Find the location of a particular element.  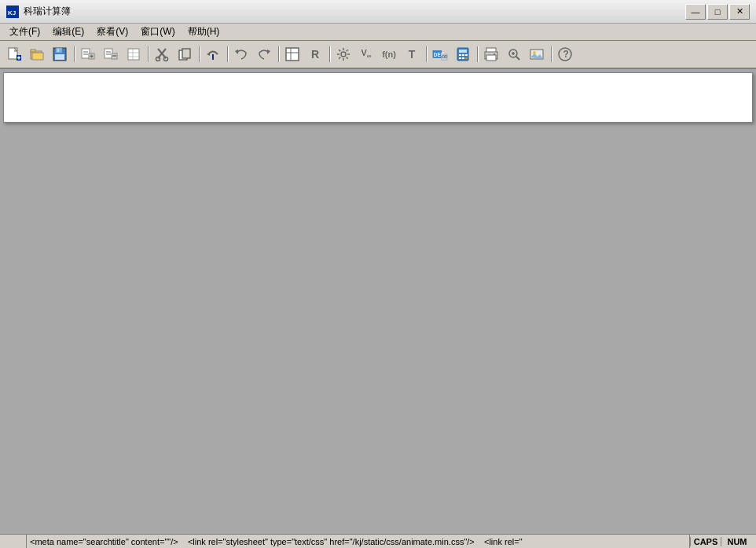

toolbar-btn-print is located at coordinates (491, 54).